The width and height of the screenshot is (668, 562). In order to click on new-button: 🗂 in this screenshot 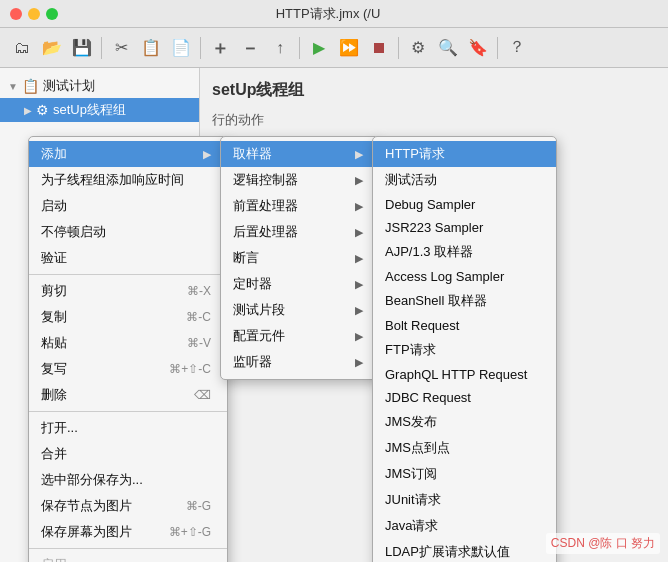, I will do `click(22, 48)`.